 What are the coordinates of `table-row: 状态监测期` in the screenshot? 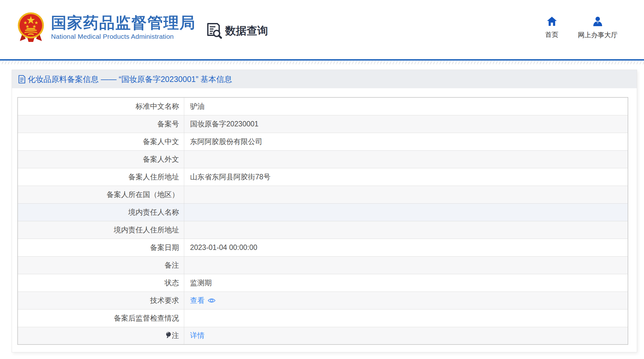 It's located at (323, 283).